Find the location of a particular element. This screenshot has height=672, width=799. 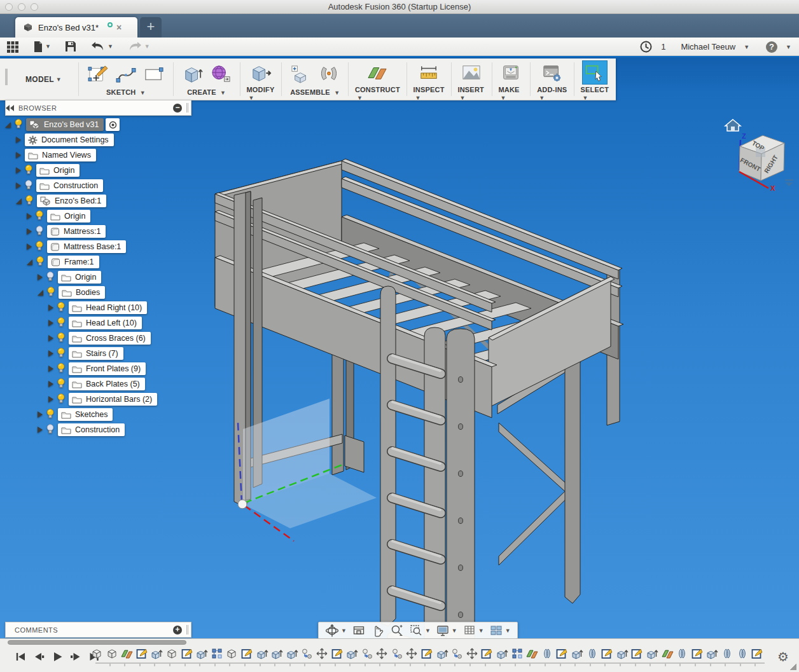

select-button is located at coordinates (595, 72).